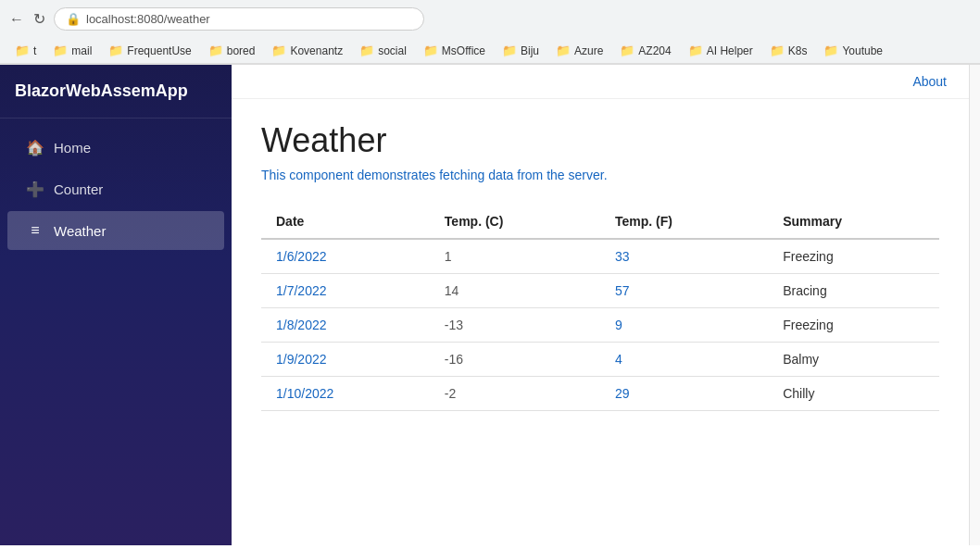  I want to click on bookmark-item: 📁Kovenantz, so click(308, 50).